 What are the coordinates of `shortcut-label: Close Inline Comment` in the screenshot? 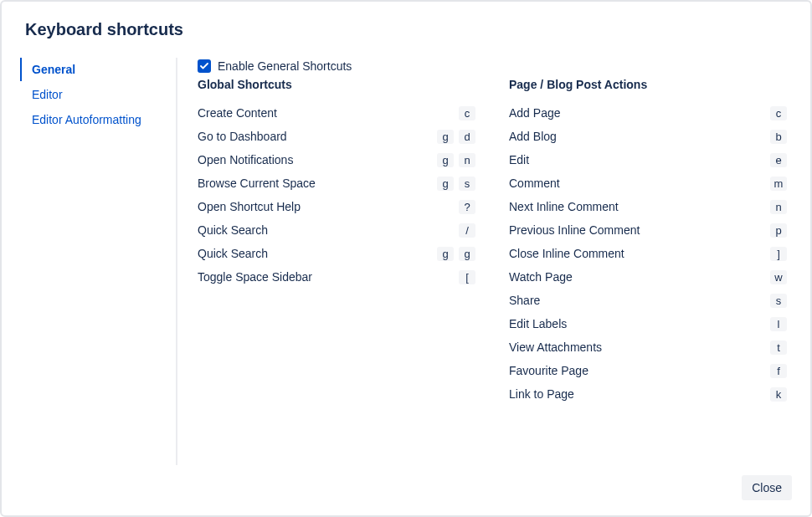 It's located at (567, 253).